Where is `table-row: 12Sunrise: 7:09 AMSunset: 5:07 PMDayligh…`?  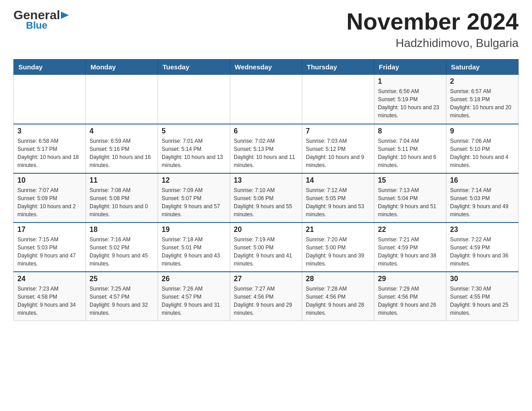 table-row: 12Sunrise: 7:09 AMSunset: 5:07 PMDayligh… is located at coordinates (194, 198).